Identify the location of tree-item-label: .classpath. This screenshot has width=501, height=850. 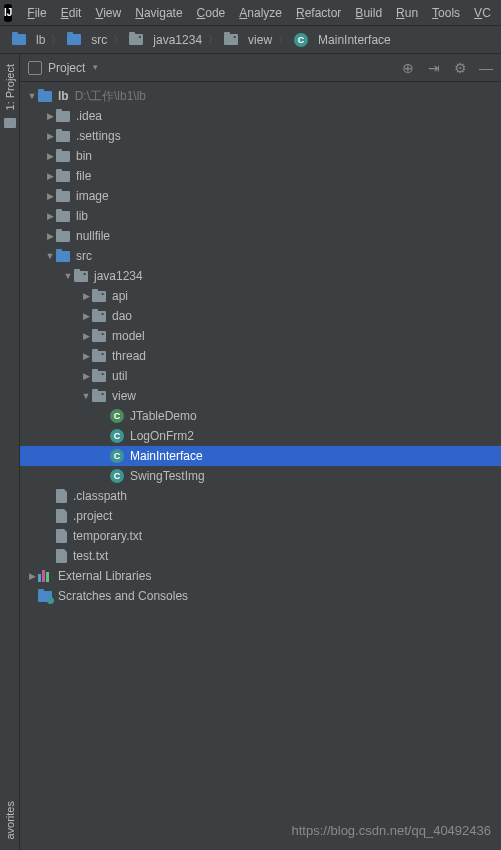
(100, 496).